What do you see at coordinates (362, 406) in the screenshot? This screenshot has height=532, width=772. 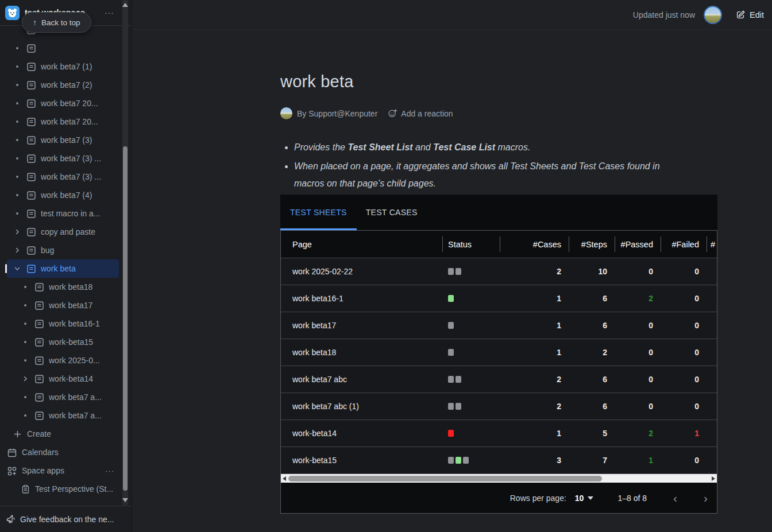 I see `cell-page-link: work beta7 abc (1)` at bounding box center [362, 406].